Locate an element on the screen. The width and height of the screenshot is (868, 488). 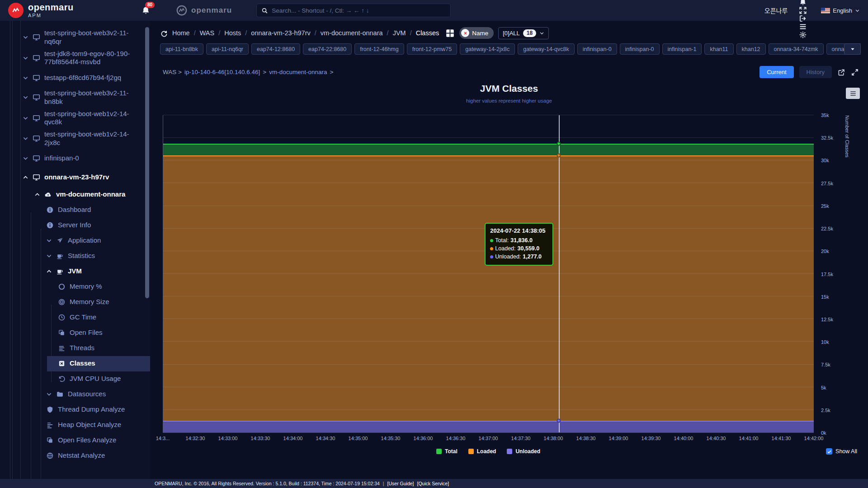
tag-chip: khan11 is located at coordinates (719, 49).